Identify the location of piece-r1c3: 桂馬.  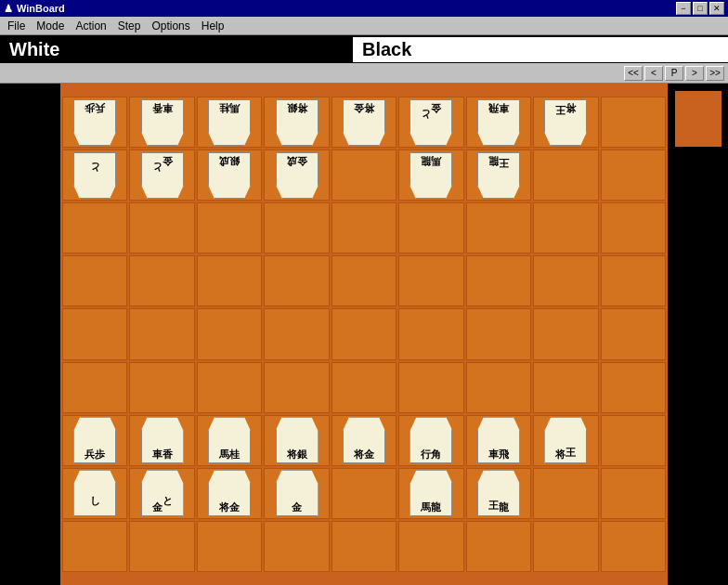
(229, 123).